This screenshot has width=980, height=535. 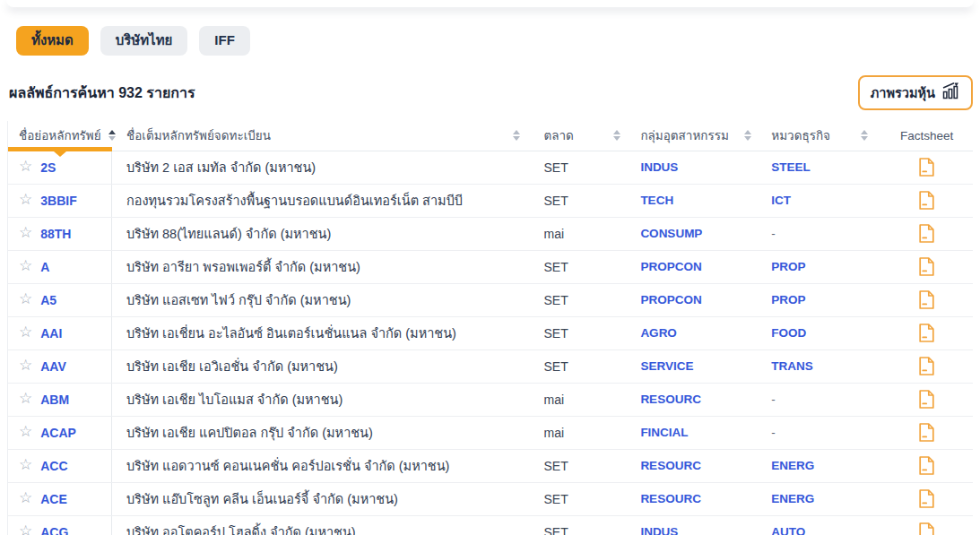 What do you see at coordinates (583, 136) in the screenshot?
I see `column-header-market: ตลาด` at bounding box center [583, 136].